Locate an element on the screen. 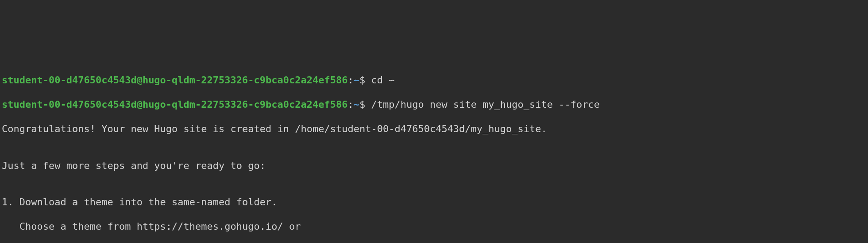  output-step-1b: Choose a theme from https://themes.gohug… is located at coordinates (434, 227).